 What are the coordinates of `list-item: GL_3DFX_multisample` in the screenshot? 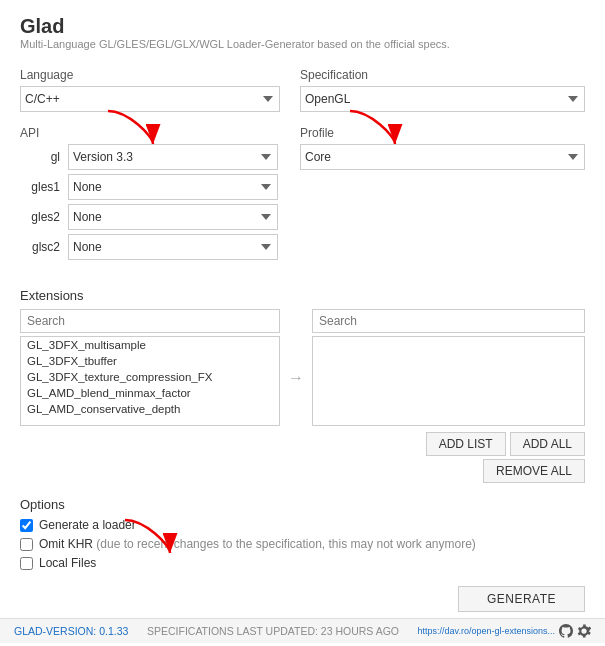 It's located at (150, 345).